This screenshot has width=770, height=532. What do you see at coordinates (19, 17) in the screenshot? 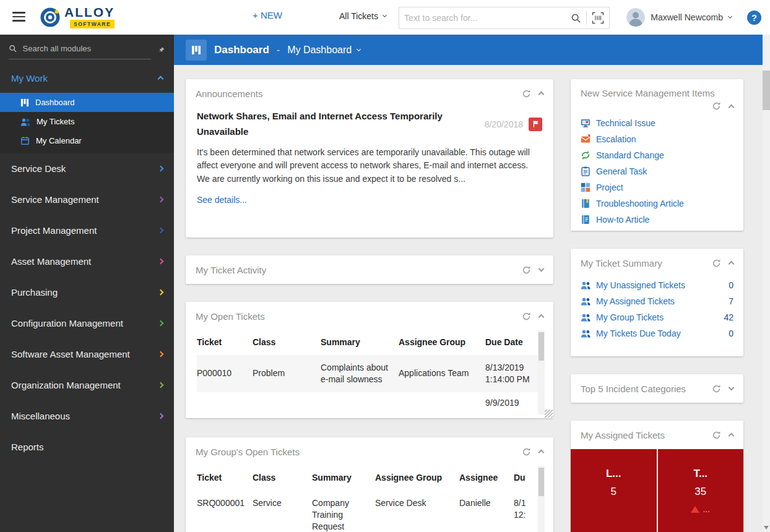
I see `menu-icon` at bounding box center [19, 17].